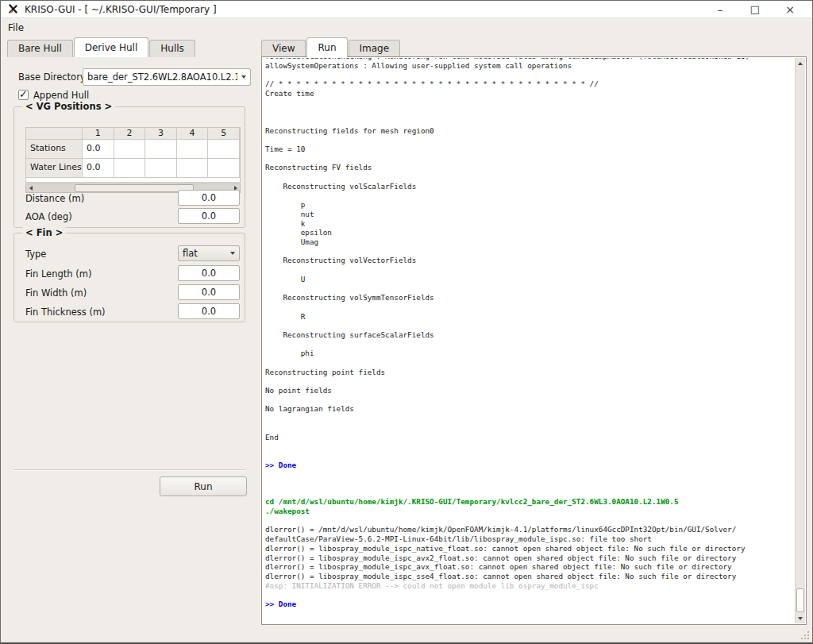 The height and width of the screenshot is (644, 813). Describe the element at coordinates (121, 10) in the screenshot. I see `window-title: KRISO-GUI - [ ~/.KRISO-GUI/Temporary ]` at that location.